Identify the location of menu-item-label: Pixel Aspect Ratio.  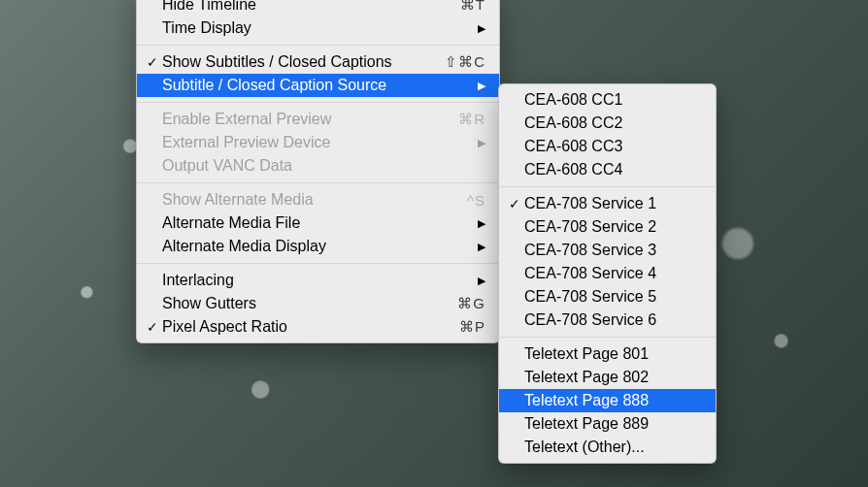
(304, 327).